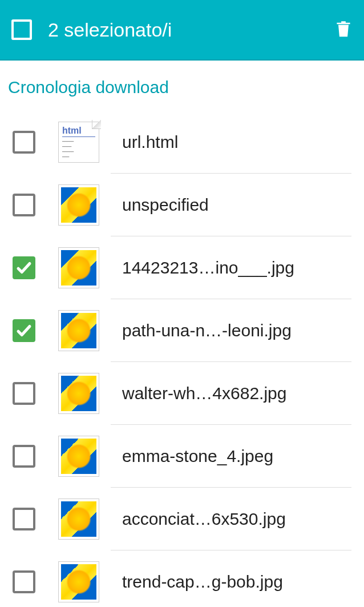 This screenshot has height=607, width=364. What do you see at coordinates (182, 393) in the screenshot?
I see `list-item: walter-wh…4x682.jpg` at bounding box center [182, 393].